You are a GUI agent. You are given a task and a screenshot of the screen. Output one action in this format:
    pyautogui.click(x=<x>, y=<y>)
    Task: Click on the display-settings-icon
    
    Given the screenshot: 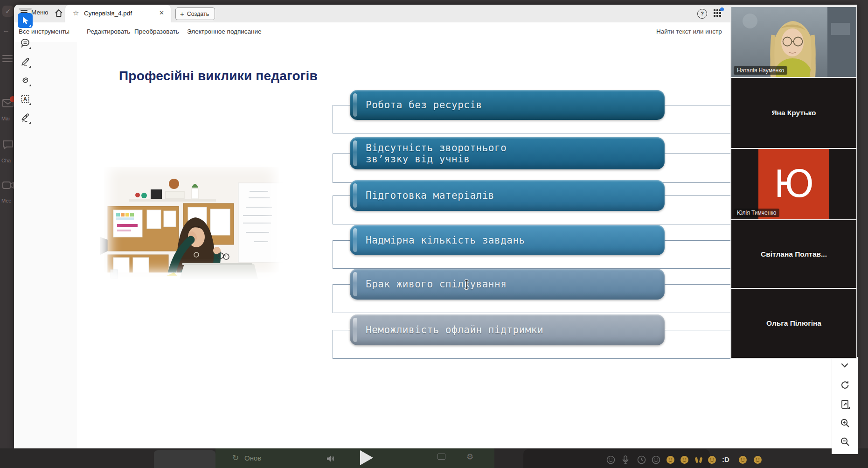 What is the action you would take?
    pyautogui.click(x=441, y=456)
    